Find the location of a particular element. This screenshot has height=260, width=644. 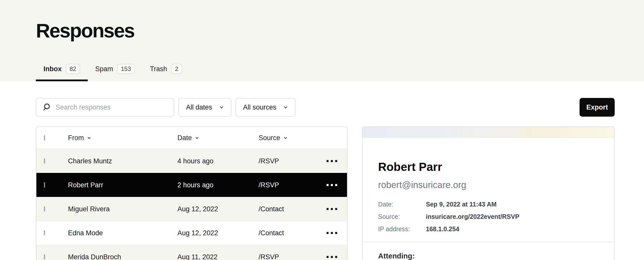

meta-row-ip: IP address: 168.1.0.254 is located at coordinates (488, 229).